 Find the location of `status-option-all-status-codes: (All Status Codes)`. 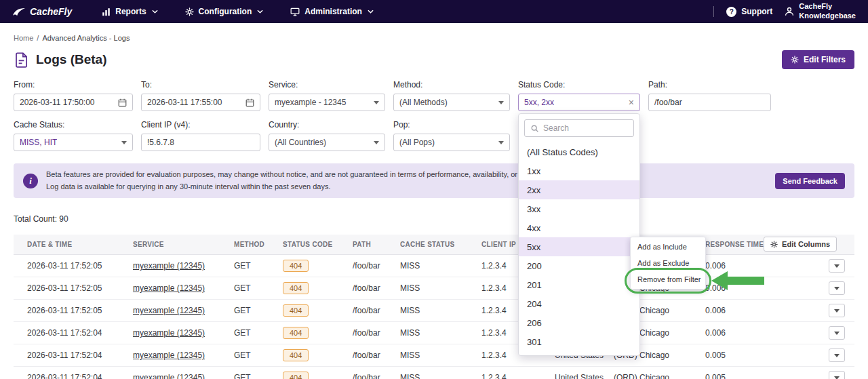

status-option-all-status-codes: (All Status Codes) is located at coordinates (579, 152).